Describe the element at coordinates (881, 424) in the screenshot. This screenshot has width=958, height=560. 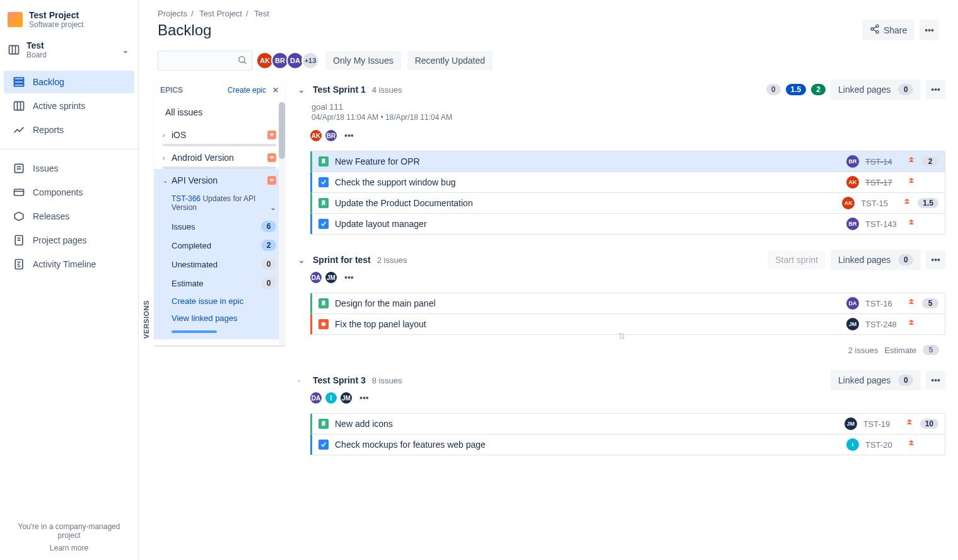
I see `issue-key: TST-19` at that location.